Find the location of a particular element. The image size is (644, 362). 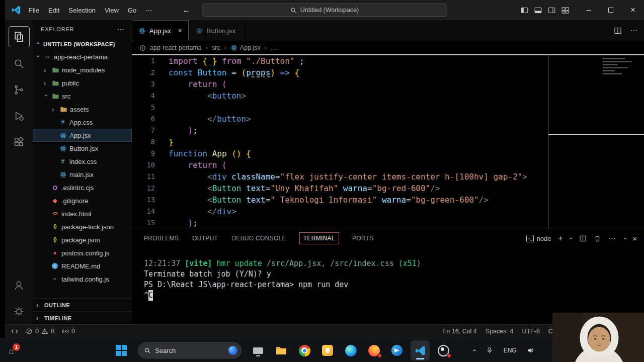

obs-icon is located at coordinates (443, 350).